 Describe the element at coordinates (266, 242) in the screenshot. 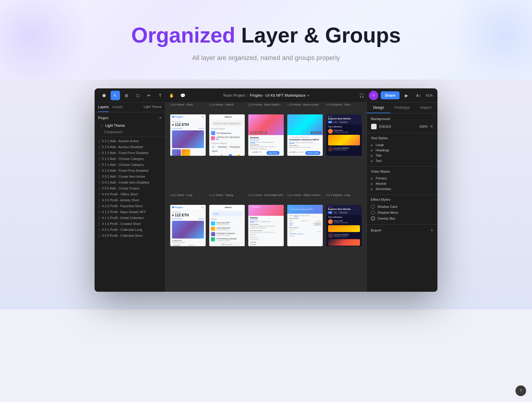

I see `frame-full-details: 1.2.1 Home - Full Details NFT ← Dreamy D…` at that location.